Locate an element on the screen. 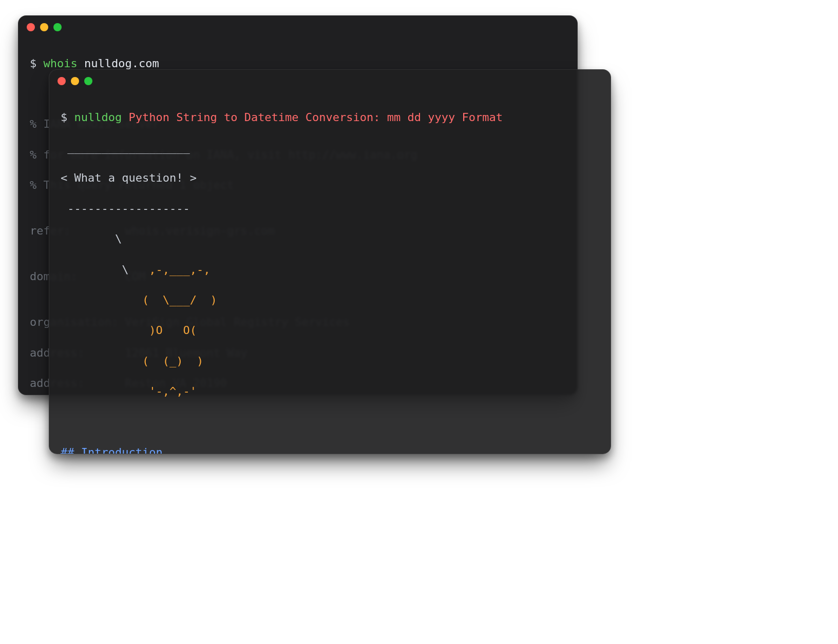  dog-icon: ,-,___,-, is located at coordinates (180, 270).